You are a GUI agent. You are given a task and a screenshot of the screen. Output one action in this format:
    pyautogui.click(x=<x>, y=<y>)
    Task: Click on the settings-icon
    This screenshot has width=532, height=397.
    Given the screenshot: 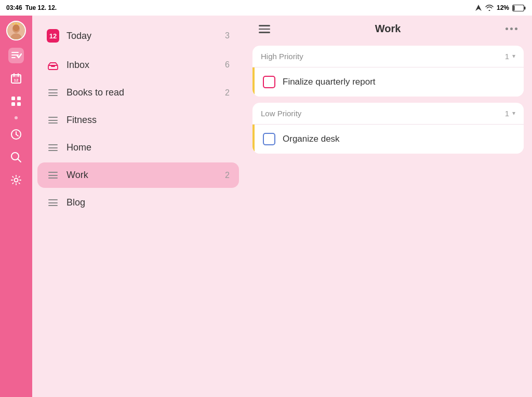 What is the action you would take?
    pyautogui.click(x=16, y=180)
    